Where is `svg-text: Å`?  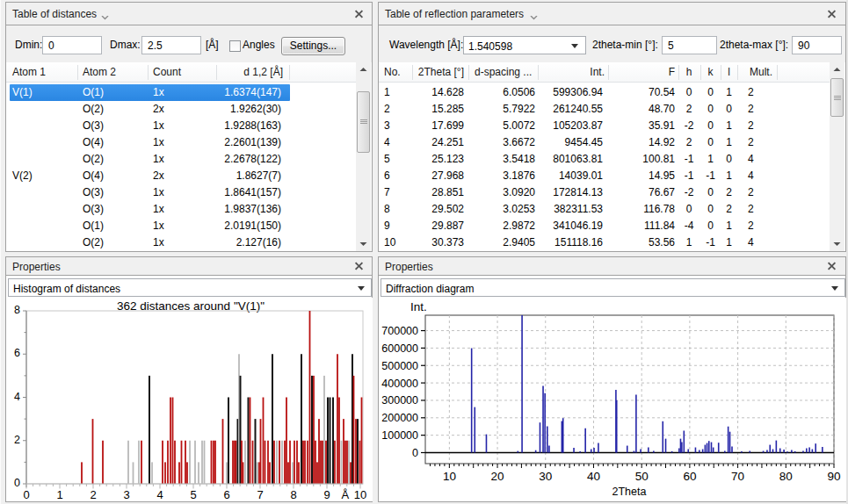 svg-text: Å is located at coordinates (346, 495).